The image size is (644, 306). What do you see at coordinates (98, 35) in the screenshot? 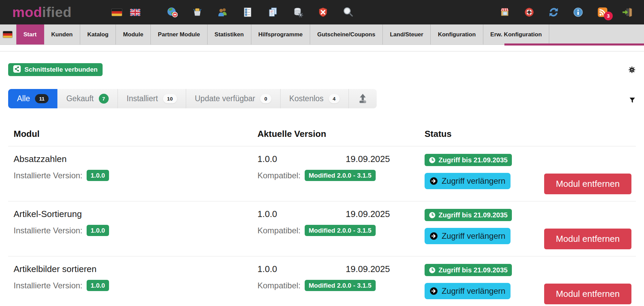
I see `nav-tab-katalog: Katalog` at bounding box center [98, 35].